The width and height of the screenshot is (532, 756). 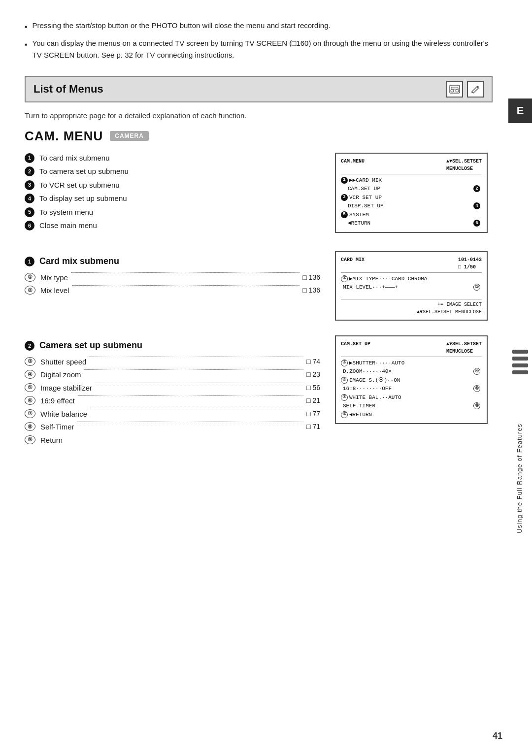 What do you see at coordinates (30, 388) in the screenshot?
I see `camera-setup-num-5: ⑤` at bounding box center [30, 388].